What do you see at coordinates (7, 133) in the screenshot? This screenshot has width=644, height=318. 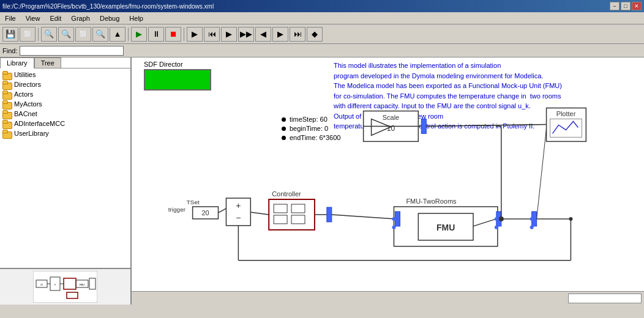 I see `folder-icon-userlibrary` at bounding box center [7, 133].